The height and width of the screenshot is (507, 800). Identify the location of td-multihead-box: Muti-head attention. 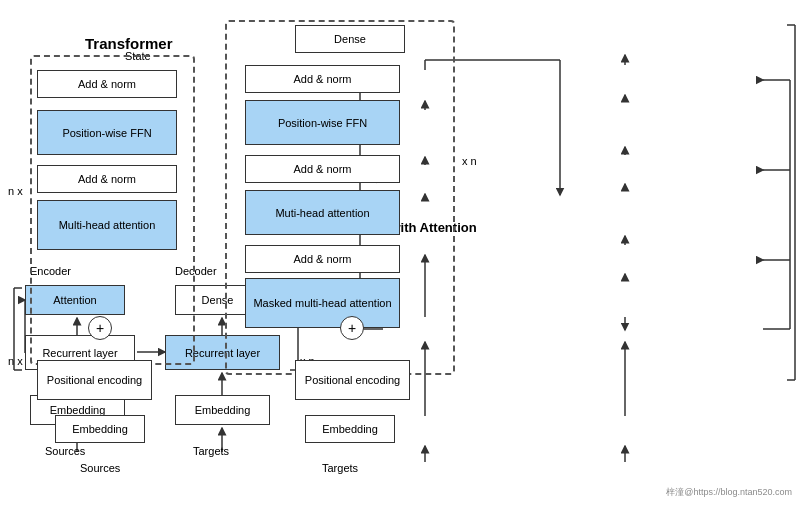
(322, 212).